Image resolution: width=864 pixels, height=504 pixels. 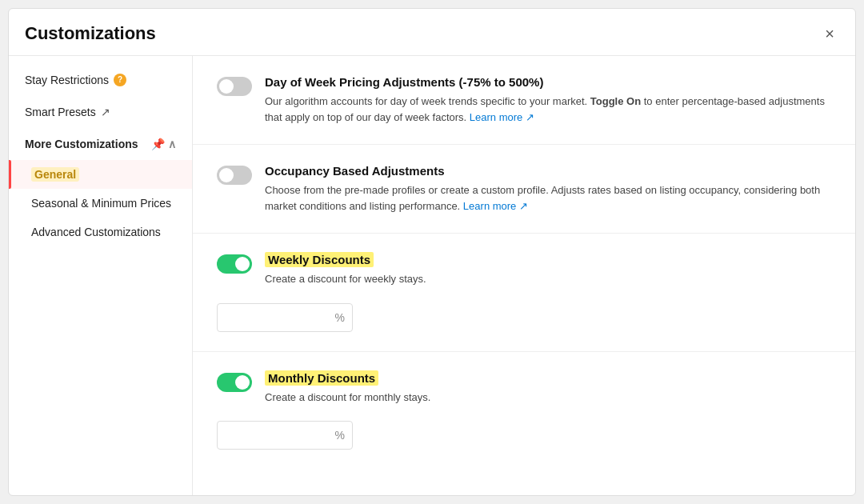 What do you see at coordinates (234, 382) in the screenshot?
I see `monthly-discounts-toggle` at bounding box center [234, 382].